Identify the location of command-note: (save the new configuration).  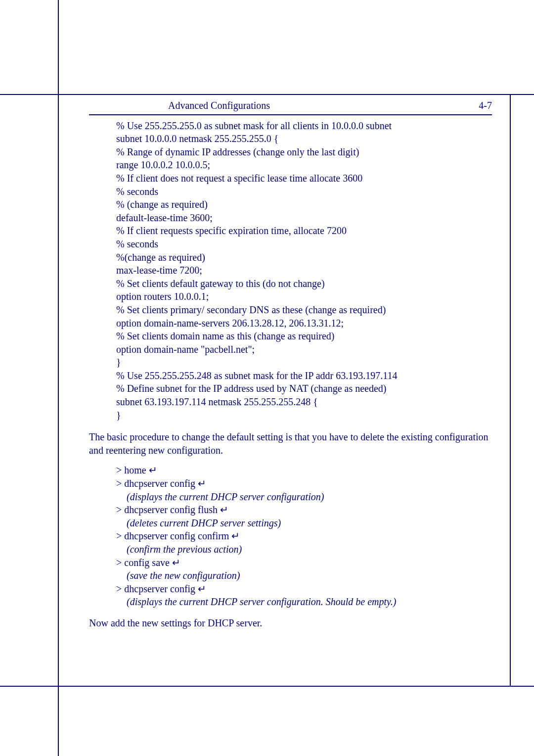
(304, 576).